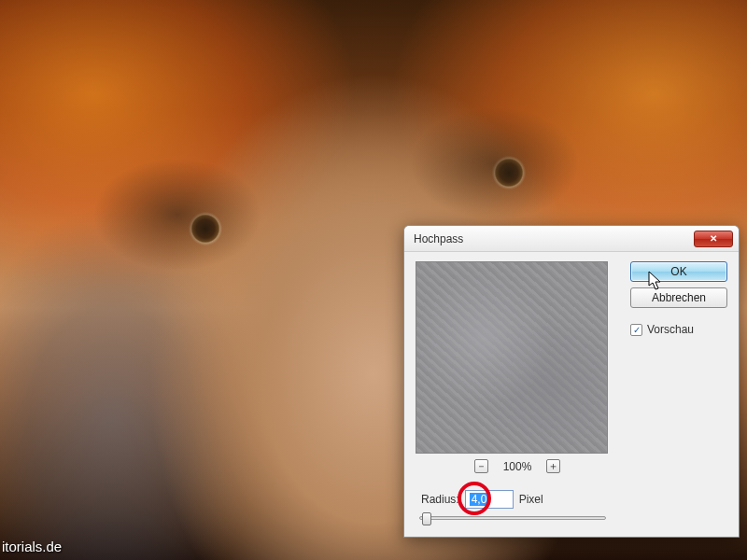  I want to click on preview-checkbox-label: Vorschau, so click(670, 329).